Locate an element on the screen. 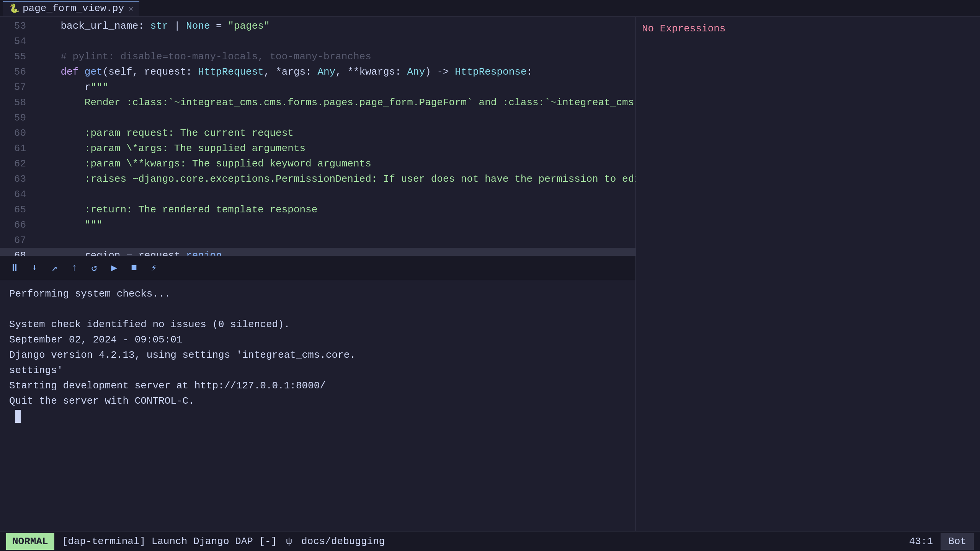  step-over-button: ⬇ is located at coordinates (34, 268).